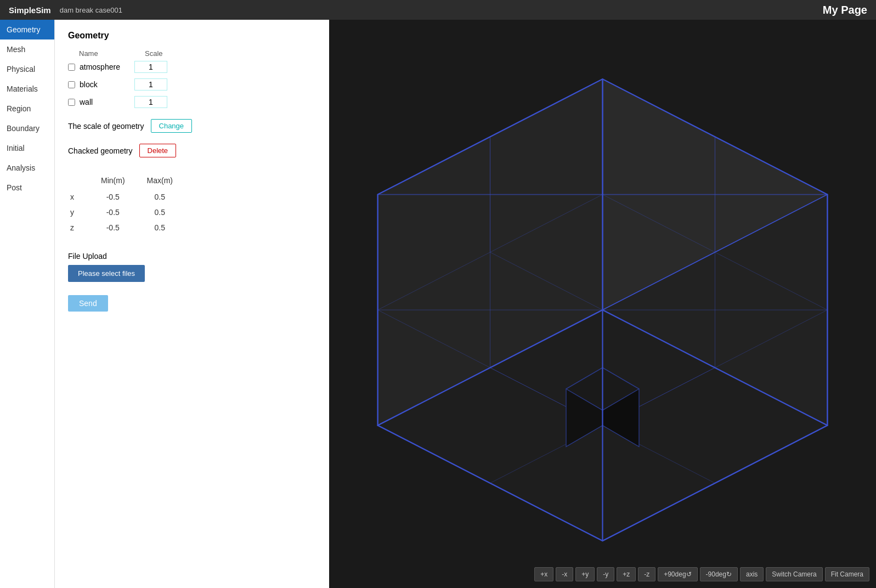 This screenshot has width=876, height=588. Describe the element at coordinates (27, 188) in the screenshot. I see `sidebar-item-post: Post` at that location.